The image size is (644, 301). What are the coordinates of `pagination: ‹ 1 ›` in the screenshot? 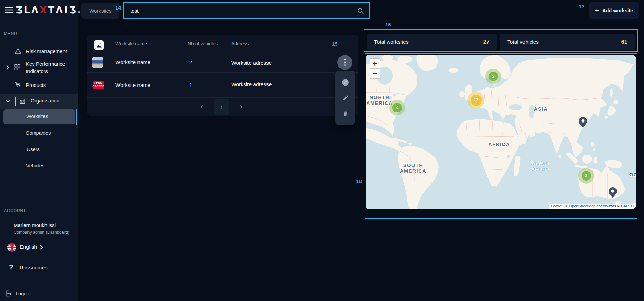 It's located at (223, 107).